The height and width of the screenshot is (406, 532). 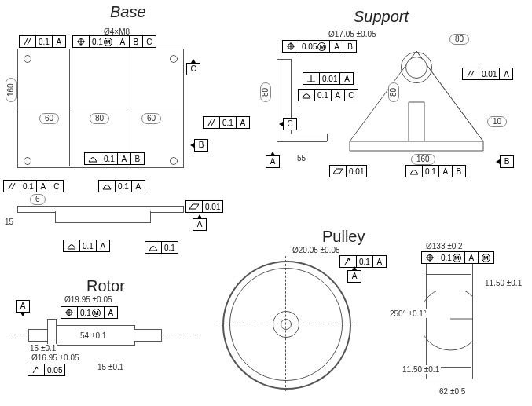 I want to click on rotor-shaft-left, so click(x=39, y=335).